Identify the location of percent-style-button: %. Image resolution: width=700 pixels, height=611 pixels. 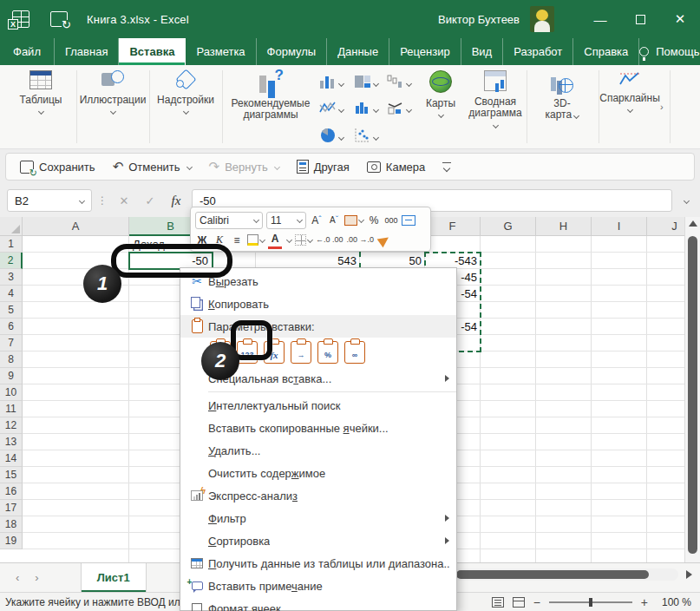
(374, 220).